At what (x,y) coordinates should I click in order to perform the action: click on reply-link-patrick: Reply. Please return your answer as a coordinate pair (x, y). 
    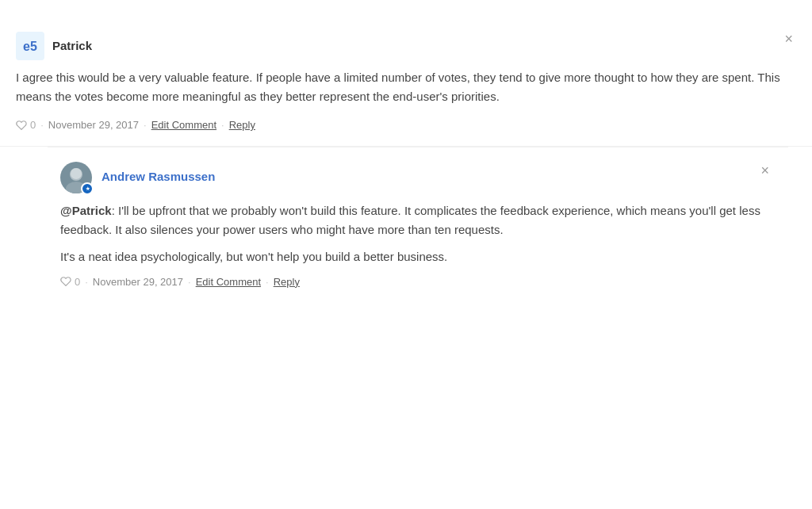
    Looking at the image, I should click on (243, 125).